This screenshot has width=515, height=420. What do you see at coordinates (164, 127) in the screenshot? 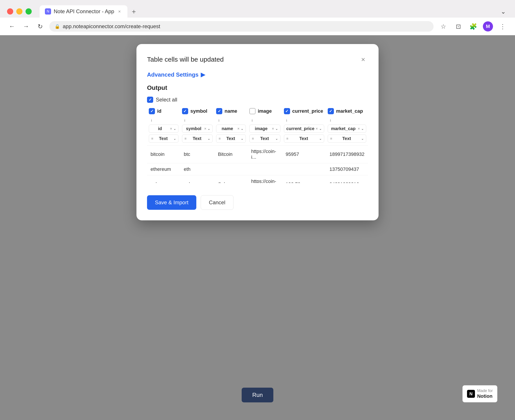
I see `col-header-id: id ↓ id × ⌄ ≡ Text` at bounding box center [164, 127].